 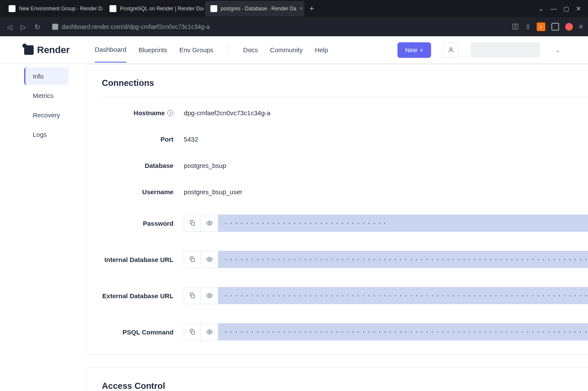 I want to click on minimize-icon: —, so click(x=554, y=9).